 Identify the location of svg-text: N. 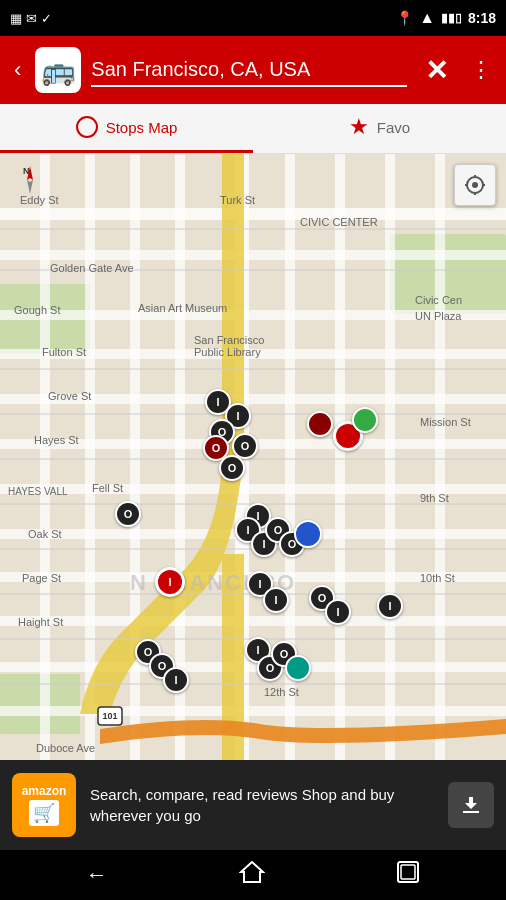
(26, 171).